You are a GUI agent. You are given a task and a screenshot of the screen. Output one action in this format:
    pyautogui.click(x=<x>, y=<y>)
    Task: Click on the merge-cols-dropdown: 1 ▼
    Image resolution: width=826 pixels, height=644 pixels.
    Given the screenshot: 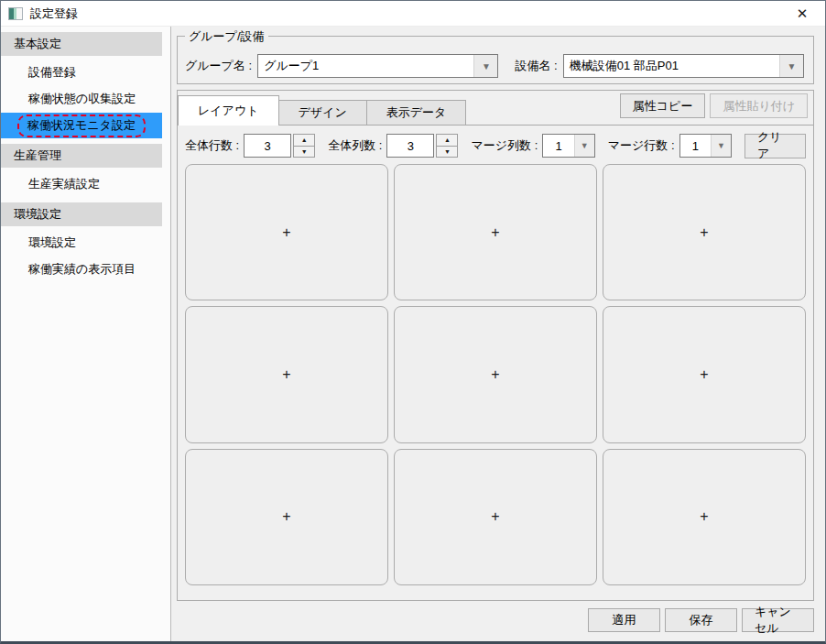 What is the action you would take?
    pyautogui.click(x=568, y=146)
    